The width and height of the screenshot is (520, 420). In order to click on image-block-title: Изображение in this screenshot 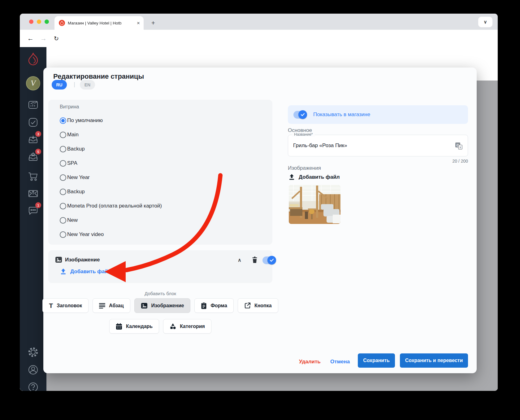, I will do `click(82, 260)`.